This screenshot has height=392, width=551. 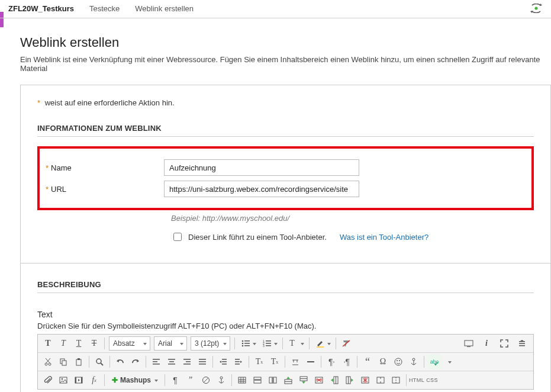 What do you see at coordinates (522, 343) in the screenshot?
I see `collapse-toolbar-icon` at bounding box center [522, 343].